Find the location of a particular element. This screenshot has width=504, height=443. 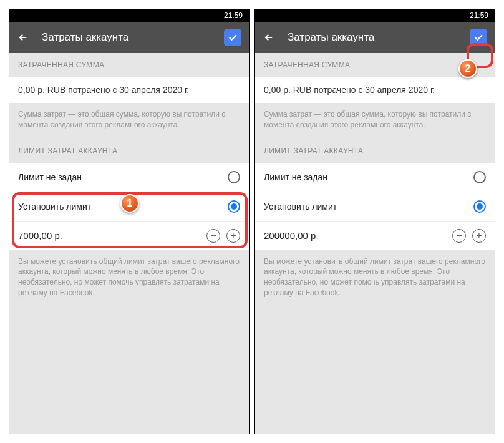

spent-section-header: ЗАТРАЧЕННАЯ СУММА is located at coordinates (129, 65).